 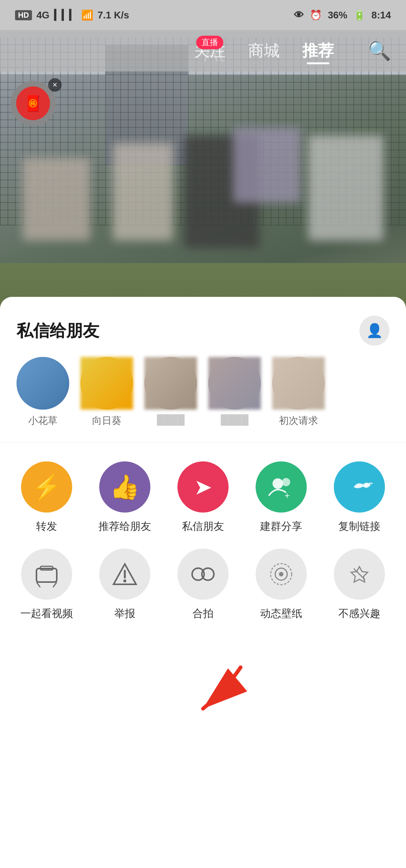 What do you see at coordinates (299, 15) in the screenshot?
I see `eye-icon: 👁` at bounding box center [299, 15].